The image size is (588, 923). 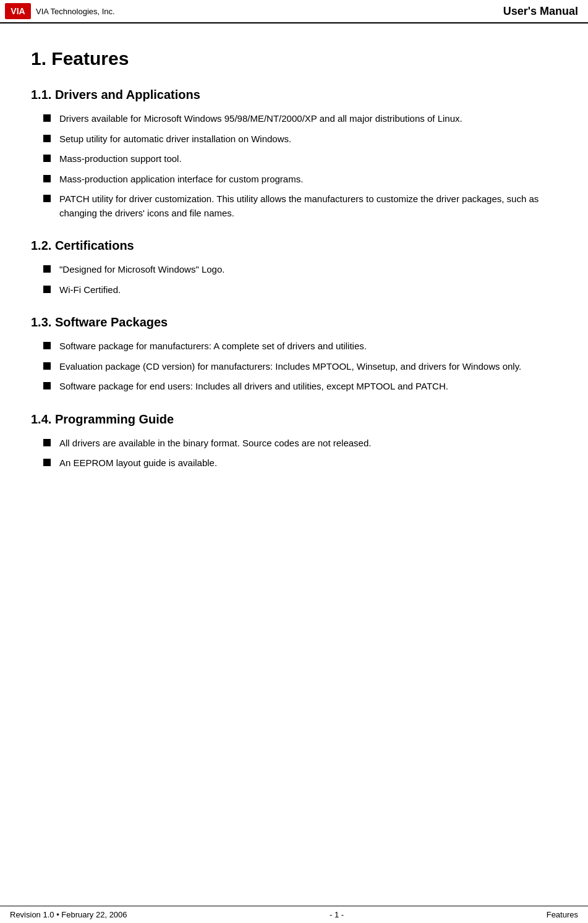 What do you see at coordinates (297, 270) in the screenshot?
I see `list-item: "Designed for Microsoft Windows" Logo.` at bounding box center [297, 270].